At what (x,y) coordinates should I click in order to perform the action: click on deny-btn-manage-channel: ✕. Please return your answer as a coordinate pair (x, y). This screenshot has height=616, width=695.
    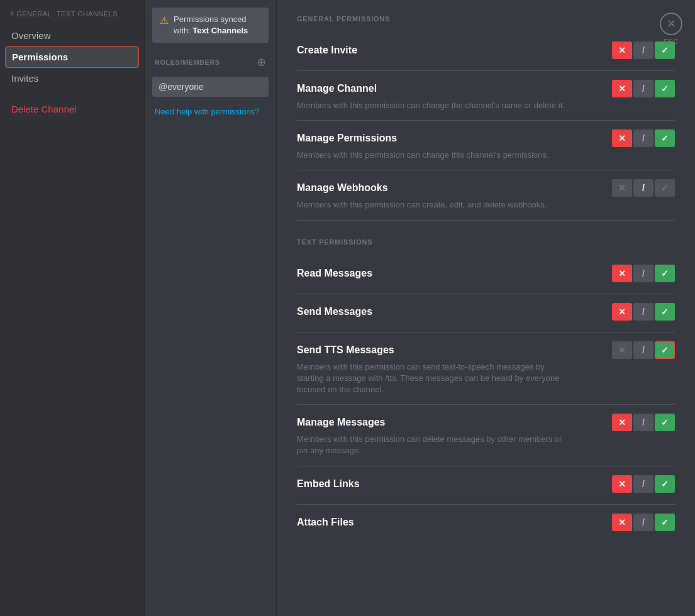
    Looking at the image, I should click on (622, 89).